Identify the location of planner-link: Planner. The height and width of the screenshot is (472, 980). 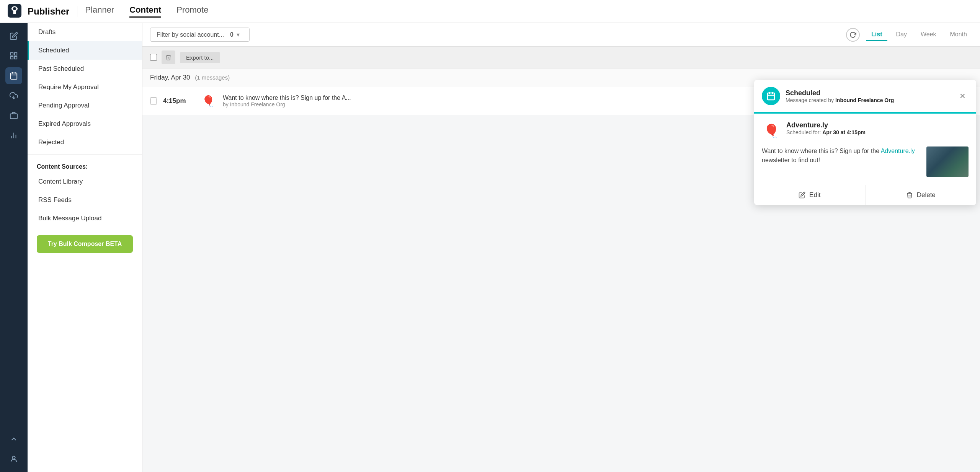
(100, 11).